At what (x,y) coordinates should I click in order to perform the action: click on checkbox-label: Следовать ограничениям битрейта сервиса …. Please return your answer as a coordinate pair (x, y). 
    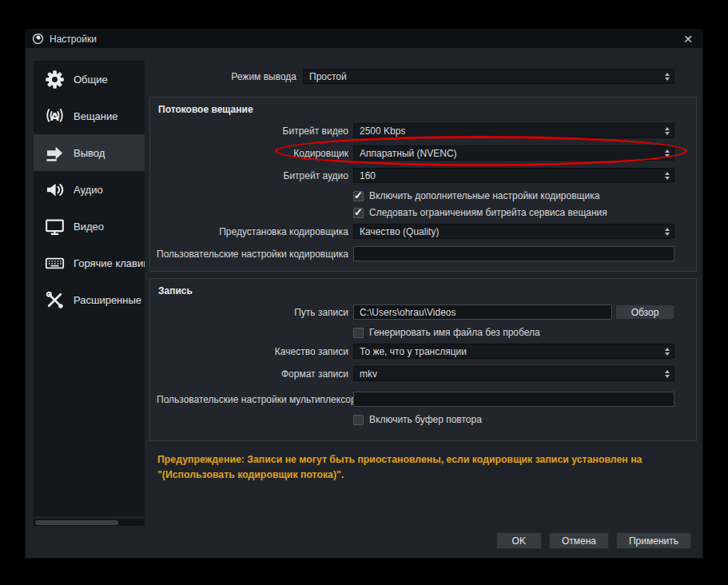
    Looking at the image, I should click on (488, 213).